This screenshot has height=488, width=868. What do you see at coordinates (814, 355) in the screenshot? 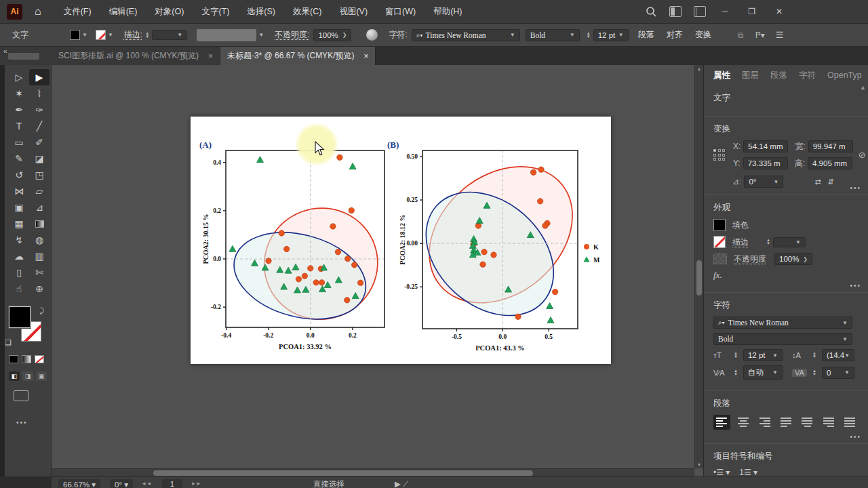
I see `leading-stepper: ▲▼` at bounding box center [814, 355].